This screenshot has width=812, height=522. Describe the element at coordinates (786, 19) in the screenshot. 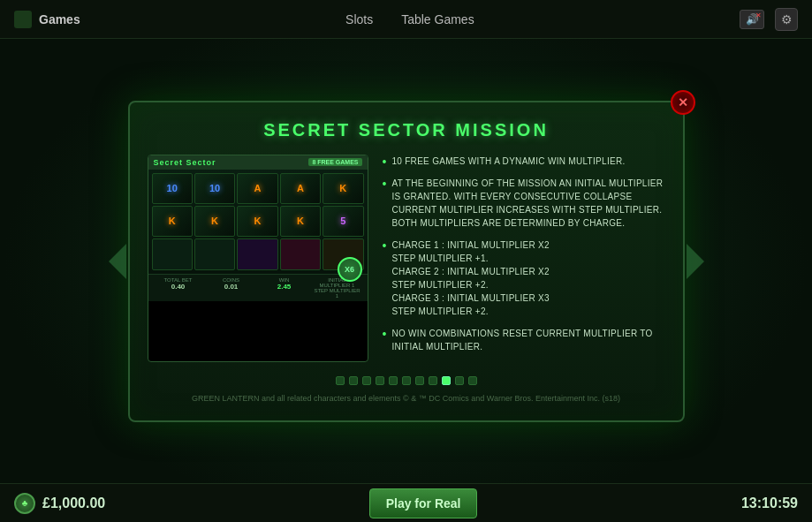

I see `settings-button: ⚙` at that location.